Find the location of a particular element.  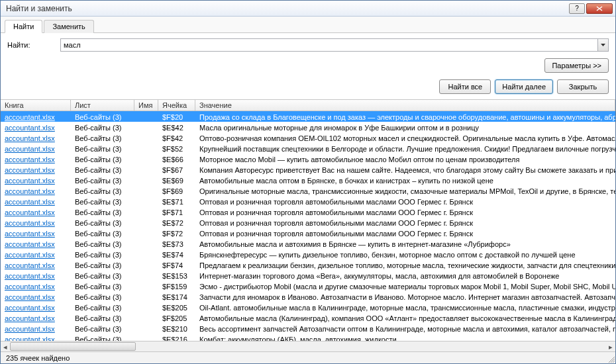

scroll-thumb is located at coordinates (73, 347).